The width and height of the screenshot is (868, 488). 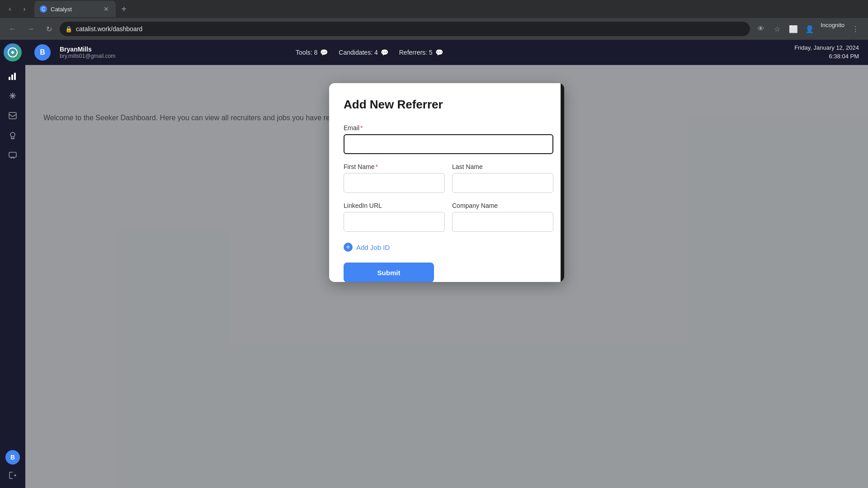 What do you see at coordinates (10, 9) in the screenshot?
I see `tab-arrow-btn: ‹` at bounding box center [10, 9].